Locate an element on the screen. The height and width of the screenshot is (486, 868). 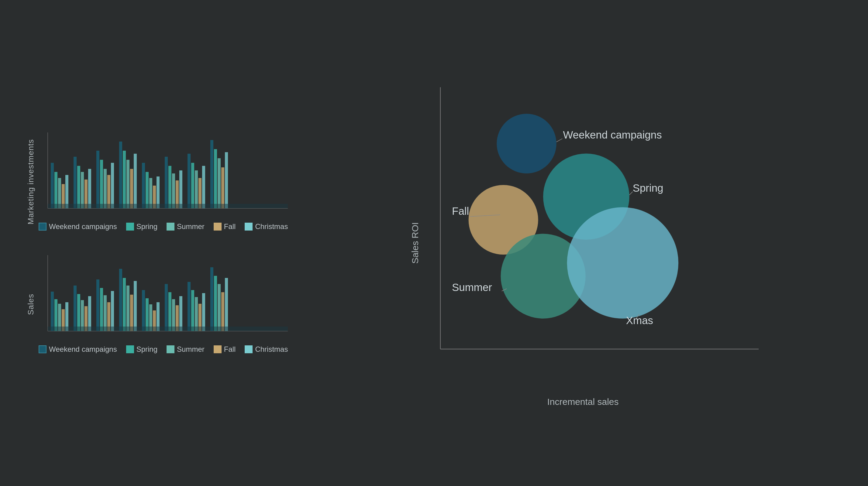
legend-box-spring is located at coordinates (130, 227).